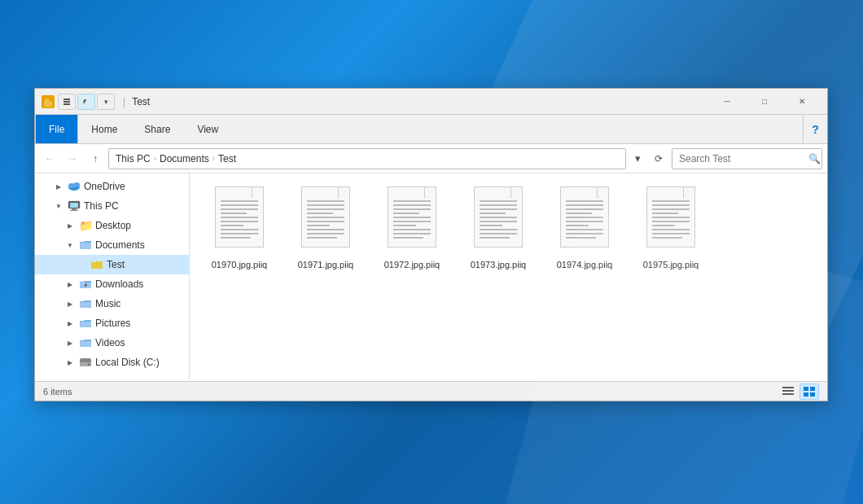 This screenshot has width=863, height=504. Describe the element at coordinates (70, 304) in the screenshot. I see `chevron-music` at that location.